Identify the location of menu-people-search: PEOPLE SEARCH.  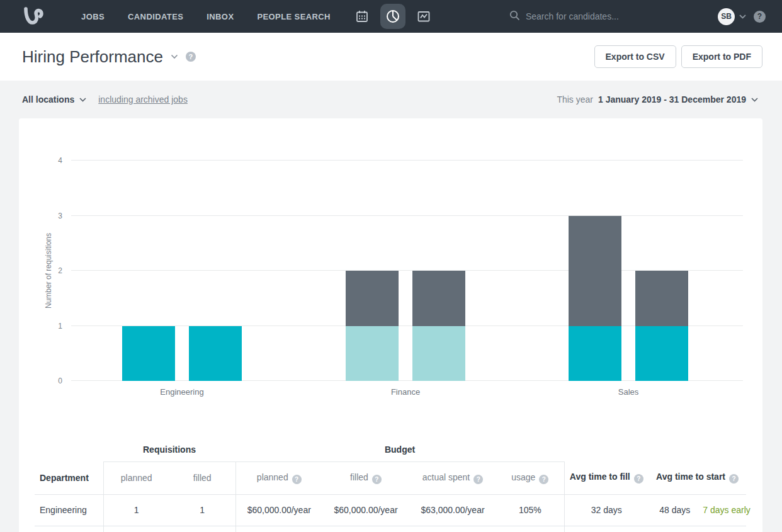
(293, 16).